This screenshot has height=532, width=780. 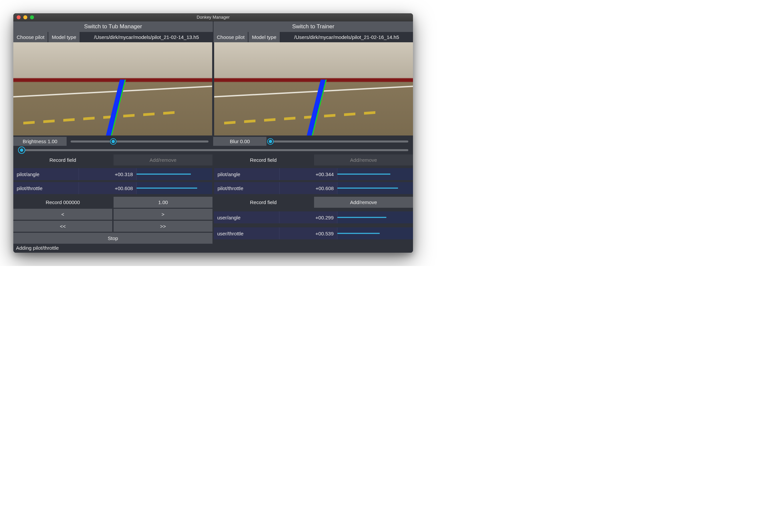 I want to click on metric-value: +00.318, so click(x=108, y=174).